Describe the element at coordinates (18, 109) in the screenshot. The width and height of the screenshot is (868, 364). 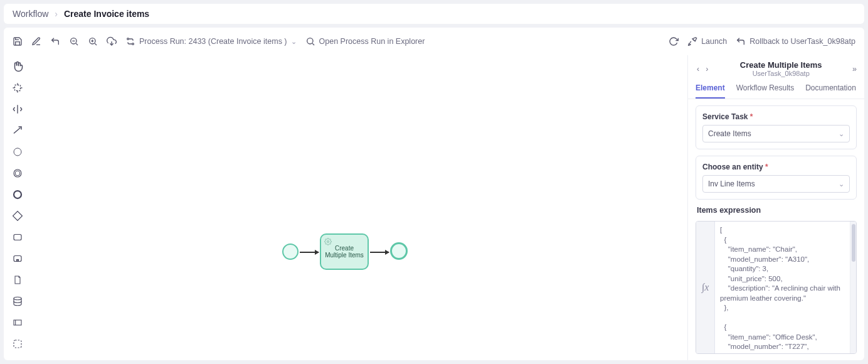
I see `space-tool-icon` at that location.